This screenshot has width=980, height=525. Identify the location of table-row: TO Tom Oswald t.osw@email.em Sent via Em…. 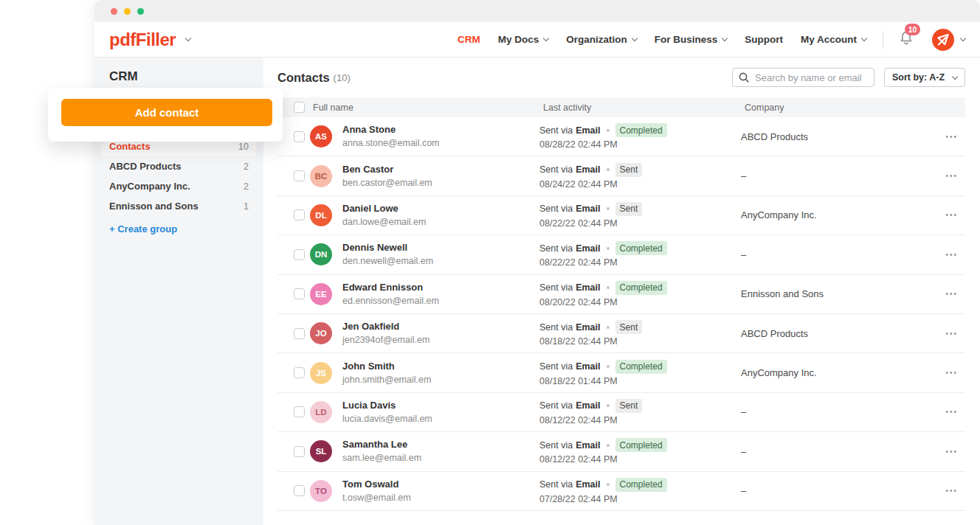
(621, 491).